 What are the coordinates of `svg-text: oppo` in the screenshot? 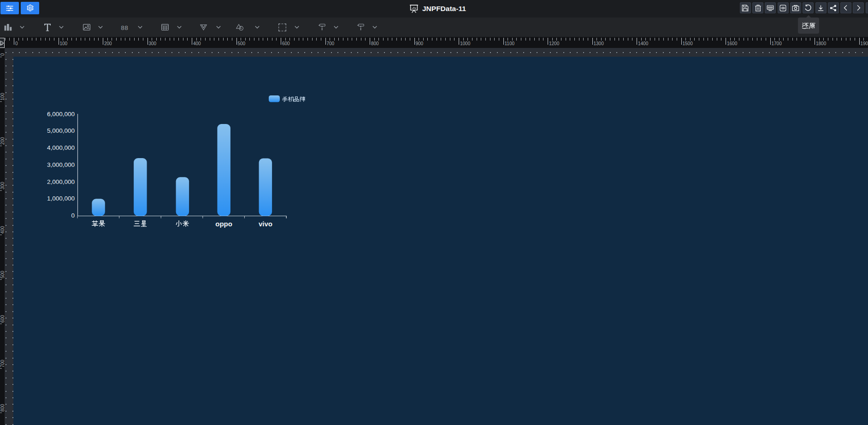 It's located at (224, 224).